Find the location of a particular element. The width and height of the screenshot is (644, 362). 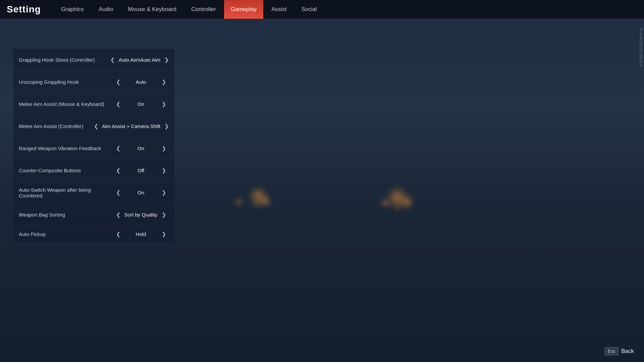

app-title: Setting is located at coordinates (24, 9).